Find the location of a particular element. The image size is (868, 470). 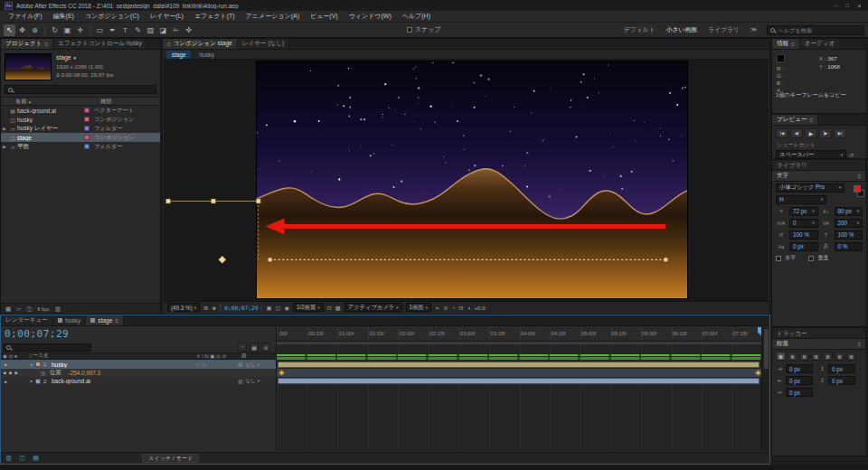

graph-editor-icon: ≋ is located at coordinates (266, 347).